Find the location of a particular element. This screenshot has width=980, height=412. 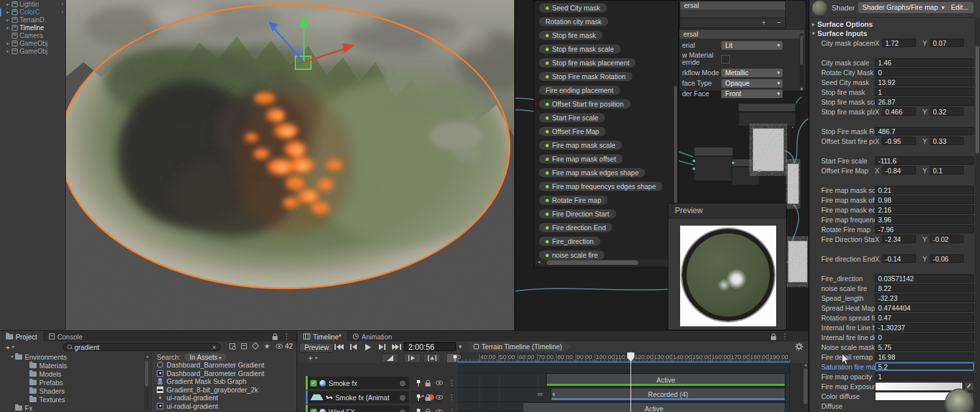

y-value-field: 0.32 is located at coordinates (947, 111).